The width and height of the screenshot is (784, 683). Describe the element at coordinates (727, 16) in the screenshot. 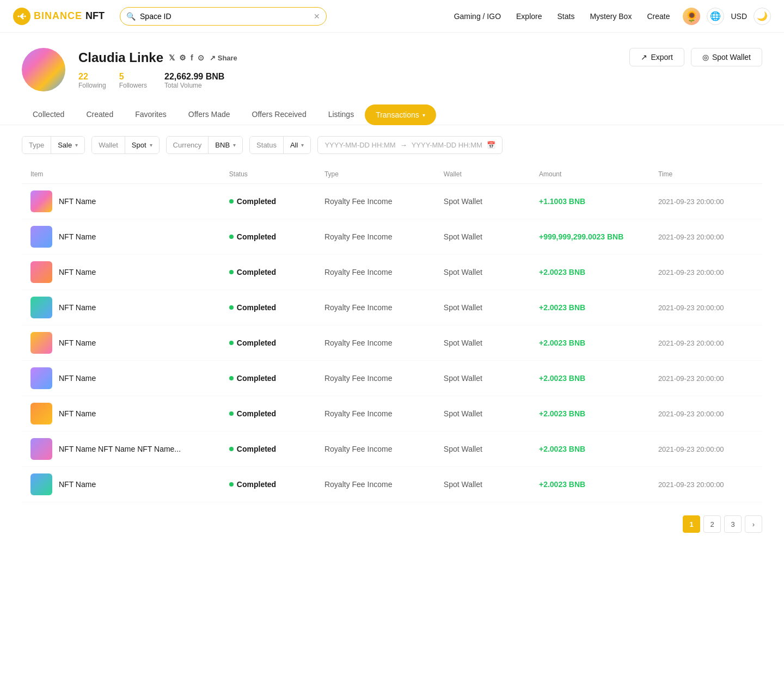

I see `header-actions: 🌻 🌐 USD 🌙` at that location.